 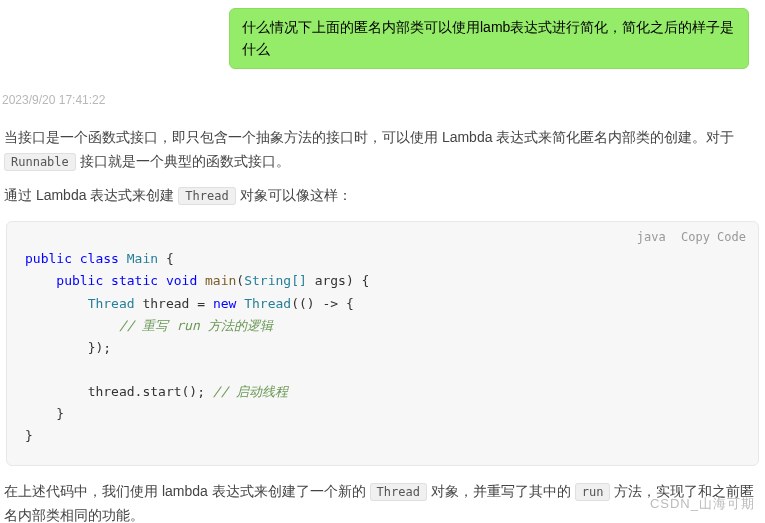 What do you see at coordinates (652, 237) in the screenshot?
I see `code-language-label: java` at bounding box center [652, 237].